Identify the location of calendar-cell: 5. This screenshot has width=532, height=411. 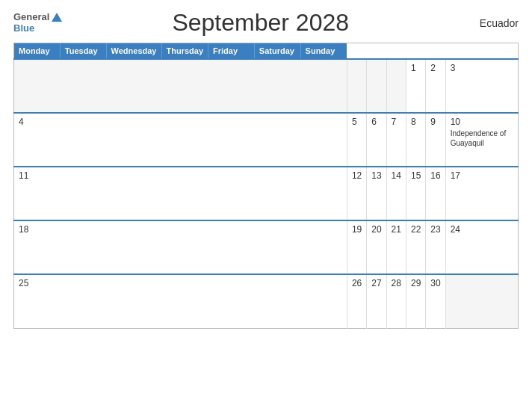
(356, 140).